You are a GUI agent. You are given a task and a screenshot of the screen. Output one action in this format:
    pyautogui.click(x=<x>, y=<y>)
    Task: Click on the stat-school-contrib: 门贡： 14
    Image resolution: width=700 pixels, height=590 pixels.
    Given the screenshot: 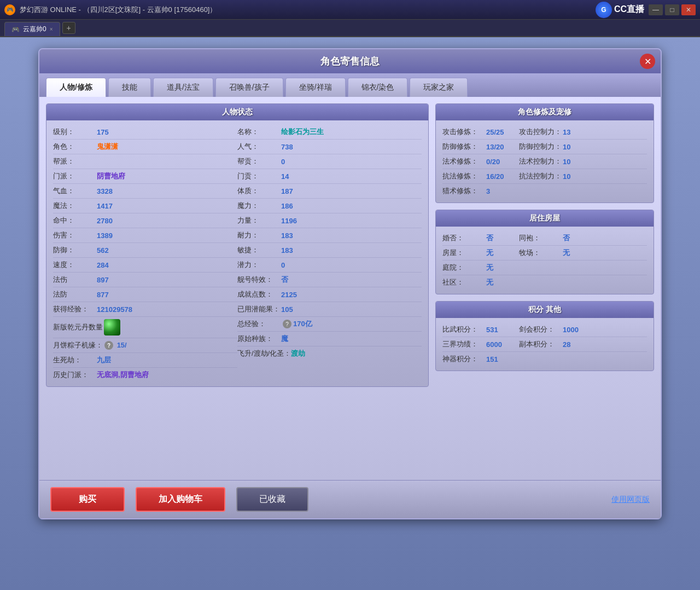 What is the action you would take?
    pyautogui.click(x=329, y=176)
    